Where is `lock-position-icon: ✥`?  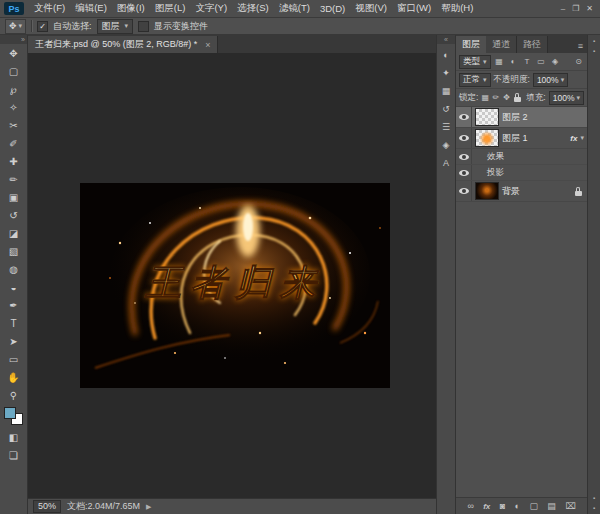
lock-position-icon: ✥ is located at coordinates (507, 98).